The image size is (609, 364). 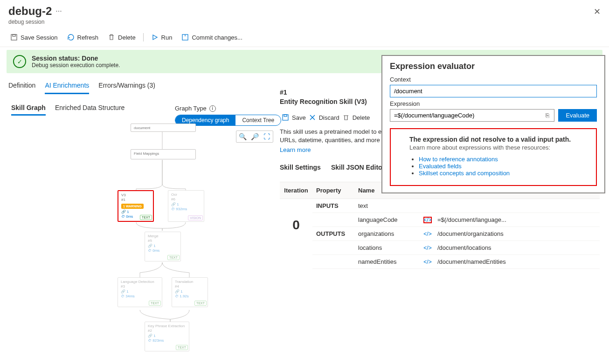 I want to click on tab-skill-settings: Skill Settings, so click(x=300, y=168).